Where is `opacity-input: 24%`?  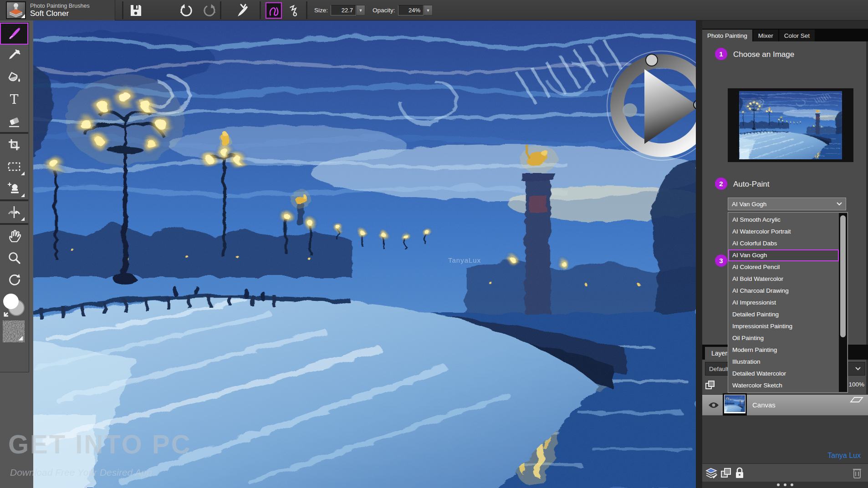
opacity-input: 24% is located at coordinates (411, 10).